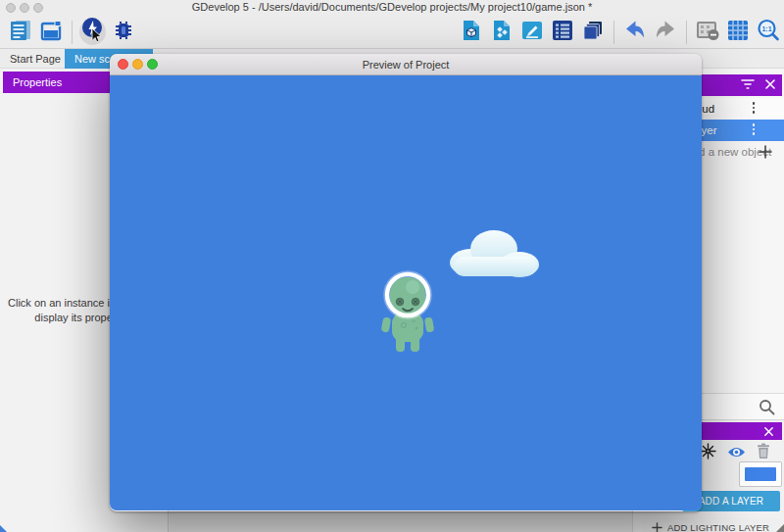 This screenshot has height=532, width=784. What do you see at coordinates (768, 32) in the screenshot?
I see `zoom-original-button: 1:1` at bounding box center [768, 32].